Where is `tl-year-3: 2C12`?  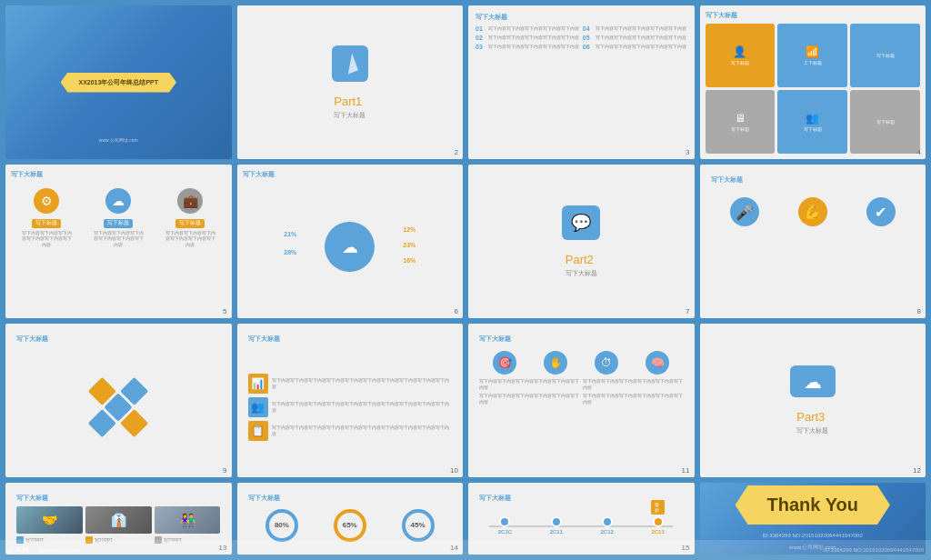 tl-year-3: 2C12 is located at coordinates (607, 532).